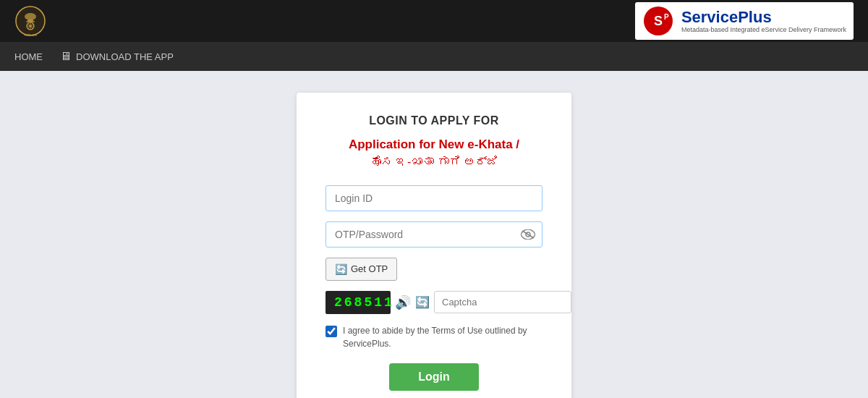 The width and height of the screenshot is (868, 398). Describe the element at coordinates (528, 234) in the screenshot. I see `eye-icon` at that location.